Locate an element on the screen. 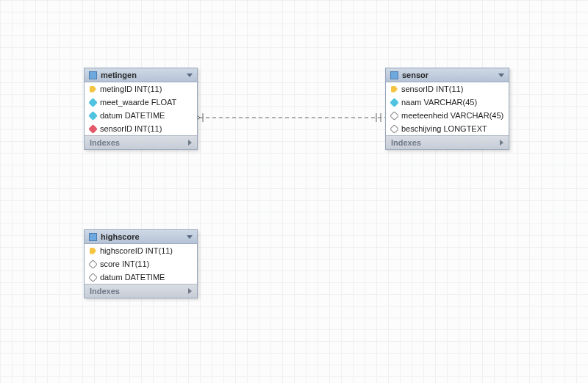  table-header: metingen is located at coordinates (141, 75).